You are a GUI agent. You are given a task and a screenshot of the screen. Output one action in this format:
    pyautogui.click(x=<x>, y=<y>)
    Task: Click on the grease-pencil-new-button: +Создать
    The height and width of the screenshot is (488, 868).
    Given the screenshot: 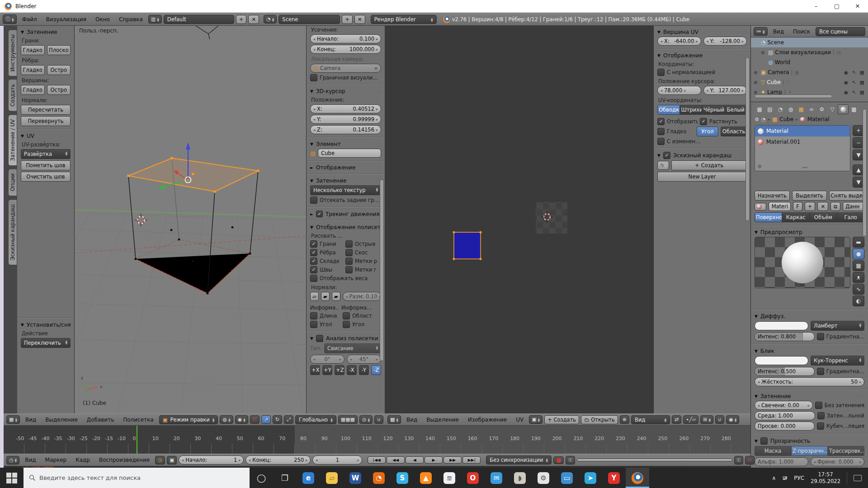 What is the action you would take?
    pyautogui.click(x=709, y=165)
    